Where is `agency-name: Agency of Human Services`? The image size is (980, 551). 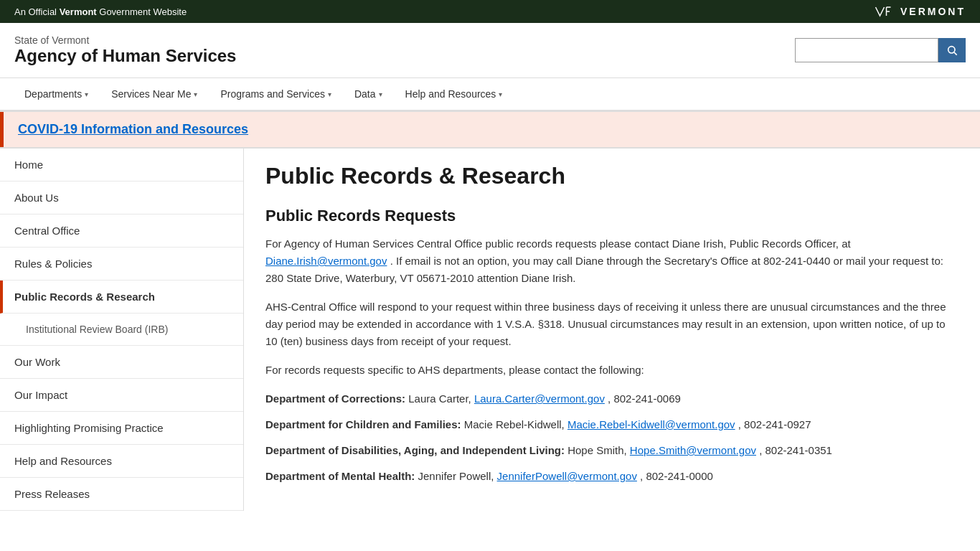
agency-name: Agency of Human Services is located at coordinates (125, 56).